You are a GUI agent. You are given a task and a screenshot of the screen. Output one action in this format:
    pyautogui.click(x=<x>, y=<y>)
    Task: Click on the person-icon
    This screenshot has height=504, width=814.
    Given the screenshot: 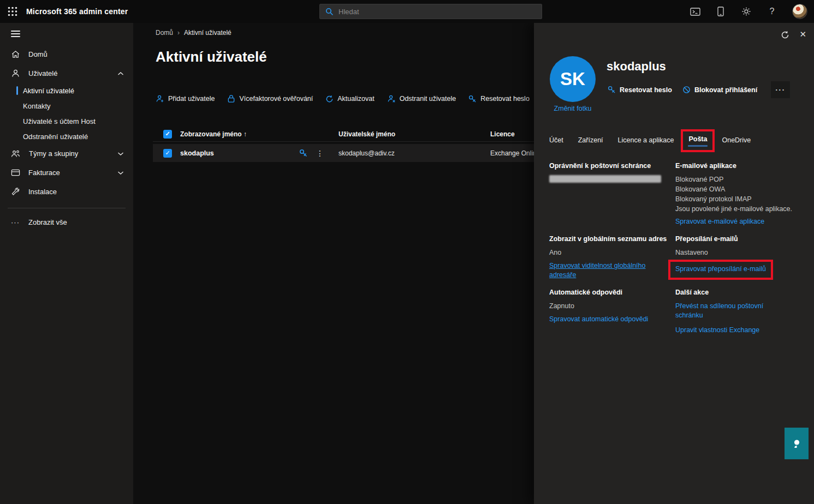 What is the action you would take?
    pyautogui.click(x=15, y=73)
    